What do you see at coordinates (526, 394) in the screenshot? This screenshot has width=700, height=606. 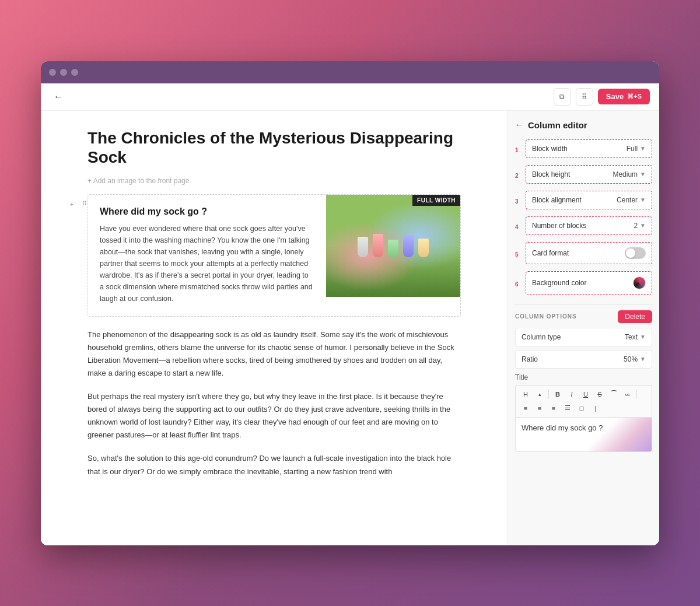 I see `heading-btn: H` at bounding box center [526, 394].